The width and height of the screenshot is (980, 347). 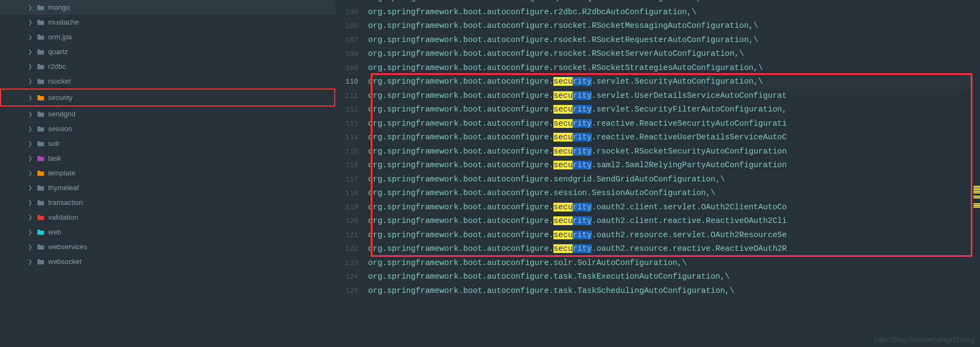 What do you see at coordinates (167, 67) in the screenshot?
I see `tree-folder-r2dbc: ❯r2dbc` at bounding box center [167, 67].